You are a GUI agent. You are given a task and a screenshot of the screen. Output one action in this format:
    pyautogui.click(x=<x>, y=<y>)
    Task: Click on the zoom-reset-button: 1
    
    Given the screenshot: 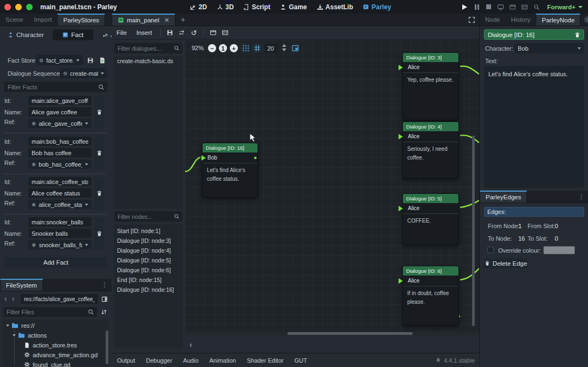 What is the action you would take?
    pyautogui.click(x=223, y=48)
    